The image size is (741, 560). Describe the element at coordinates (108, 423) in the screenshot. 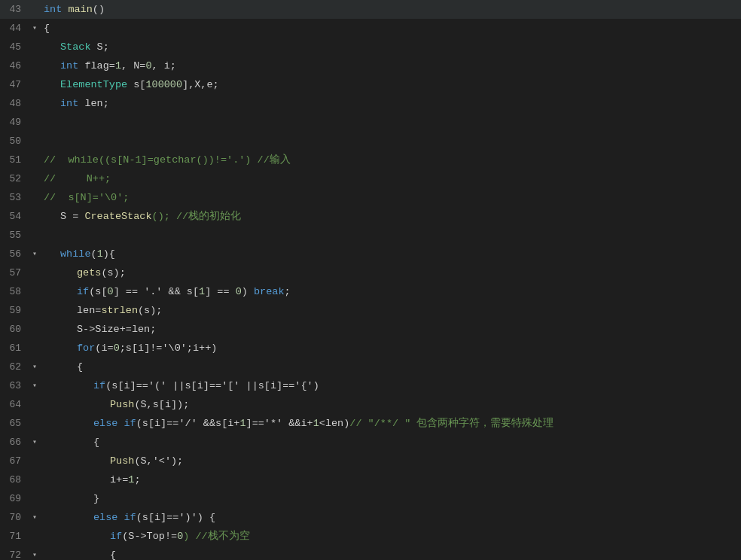

I see `token-kw: else` at that location.